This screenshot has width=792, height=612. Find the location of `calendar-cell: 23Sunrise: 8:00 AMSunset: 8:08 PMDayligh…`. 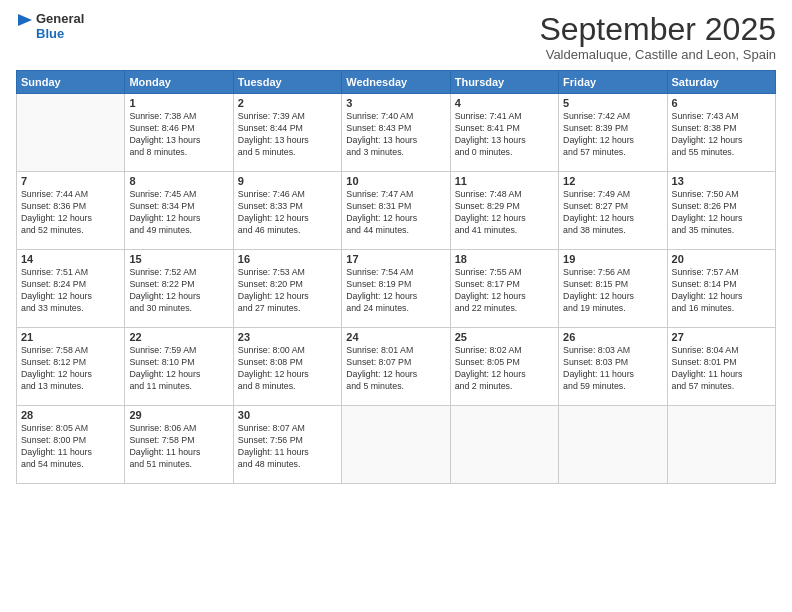

calendar-cell: 23Sunrise: 8:00 AMSunset: 8:08 PMDayligh… is located at coordinates (287, 367).